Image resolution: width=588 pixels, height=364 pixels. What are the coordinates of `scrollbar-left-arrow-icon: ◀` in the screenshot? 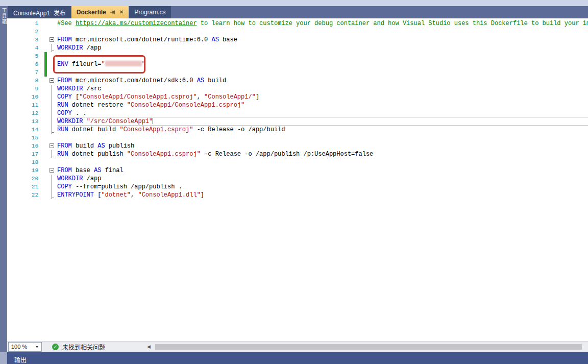 It's located at (150, 347).